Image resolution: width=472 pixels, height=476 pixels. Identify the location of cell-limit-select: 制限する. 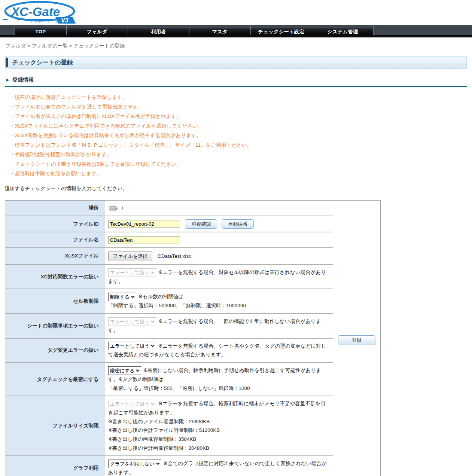
(122, 297).